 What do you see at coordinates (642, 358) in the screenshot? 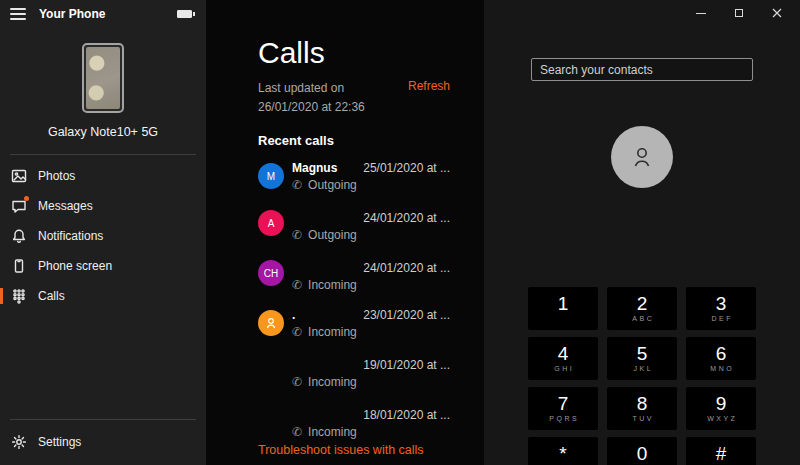
I see `dialpad-key-5: 5 JKL` at bounding box center [642, 358].